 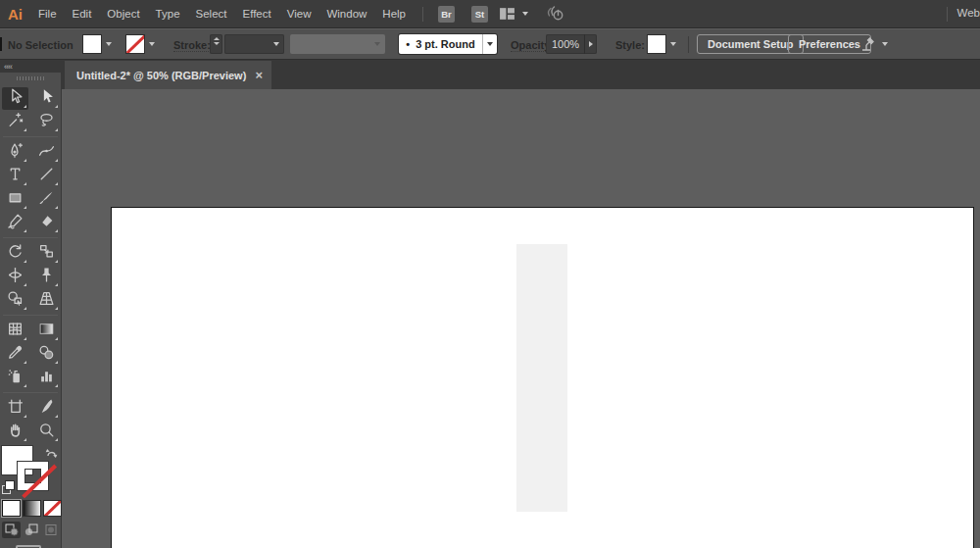 I want to click on brush-name: 3 pt. Round, so click(x=445, y=44).